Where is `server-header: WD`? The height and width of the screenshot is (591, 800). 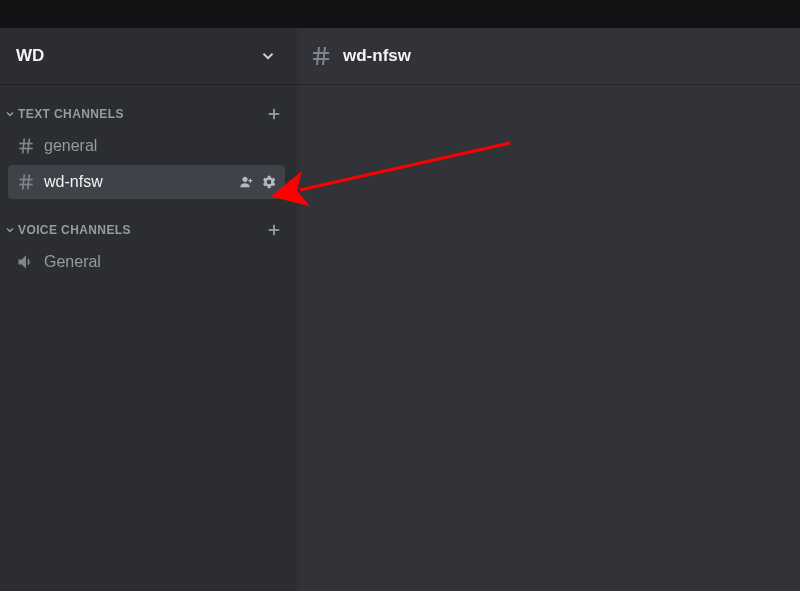 server-header: WD is located at coordinates (146, 56).